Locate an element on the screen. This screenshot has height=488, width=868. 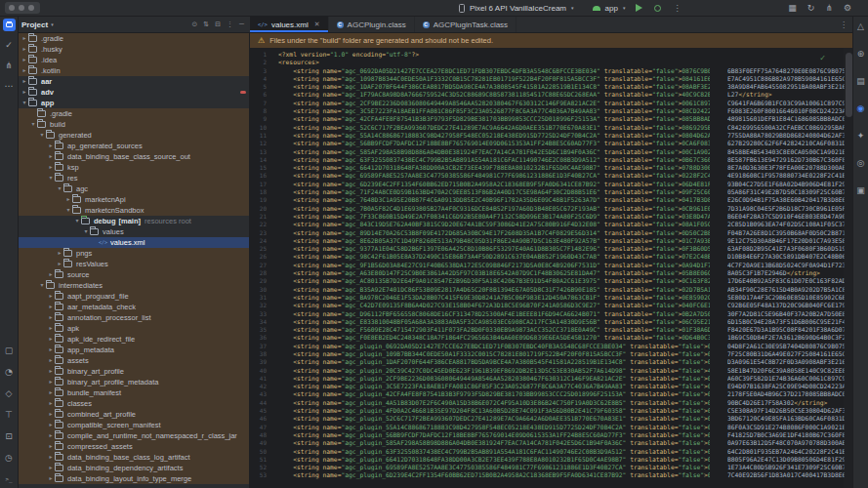
code-line: 46 <string name="agc_plugin_52C6C717F2BE… is located at coordinates (552, 419).